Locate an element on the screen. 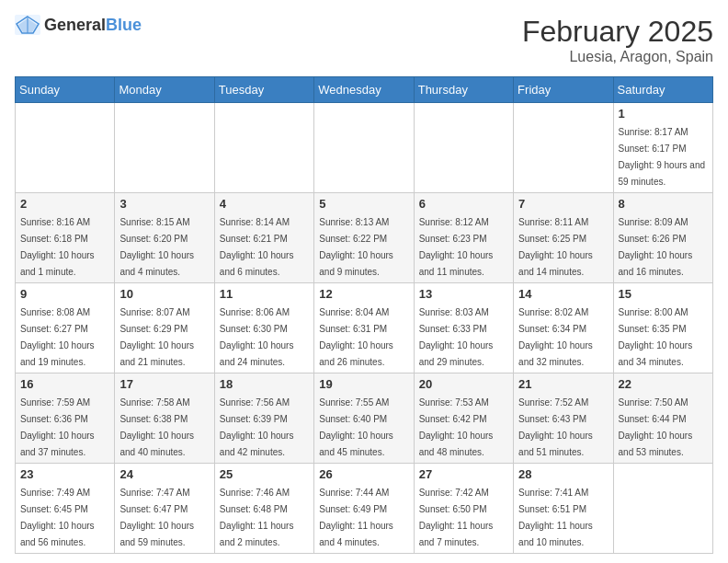 The image size is (728, 563). day-number: 28 is located at coordinates (563, 475).